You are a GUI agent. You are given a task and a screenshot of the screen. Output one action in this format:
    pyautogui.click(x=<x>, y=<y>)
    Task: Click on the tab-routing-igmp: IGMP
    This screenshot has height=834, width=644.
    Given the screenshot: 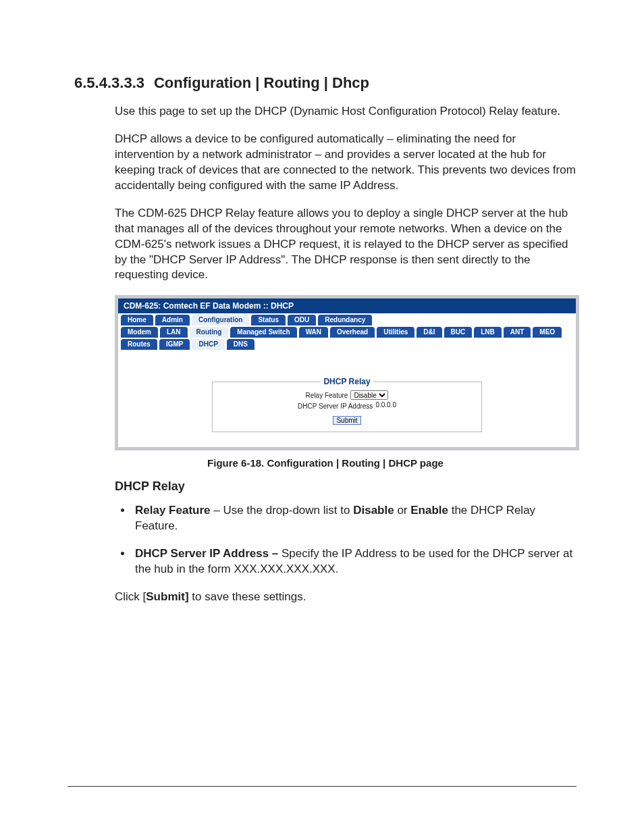 What is the action you would take?
    pyautogui.click(x=175, y=344)
    